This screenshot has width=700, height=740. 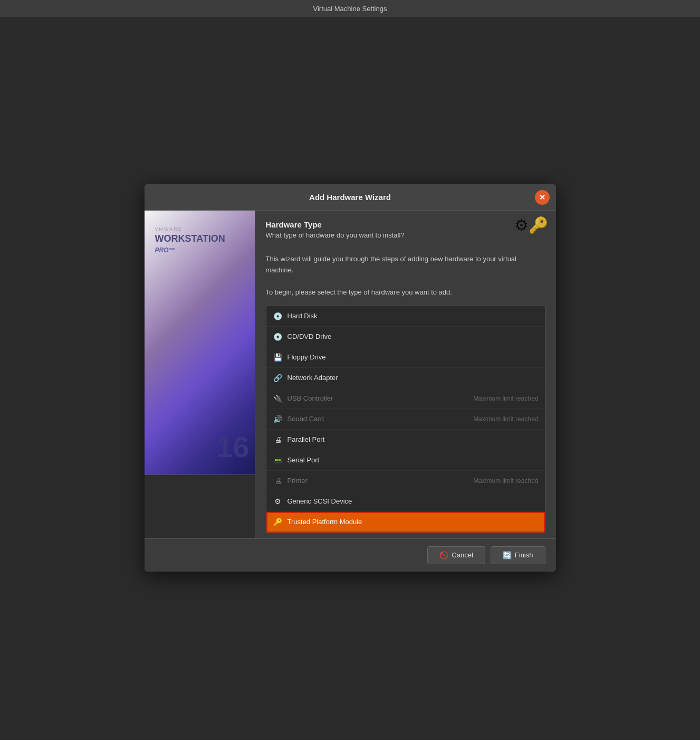 What do you see at coordinates (406, 239) in the screenshot?
I see `section-subtitle: What type of hardware do you want to ins…` at bounding box center [406, 239].